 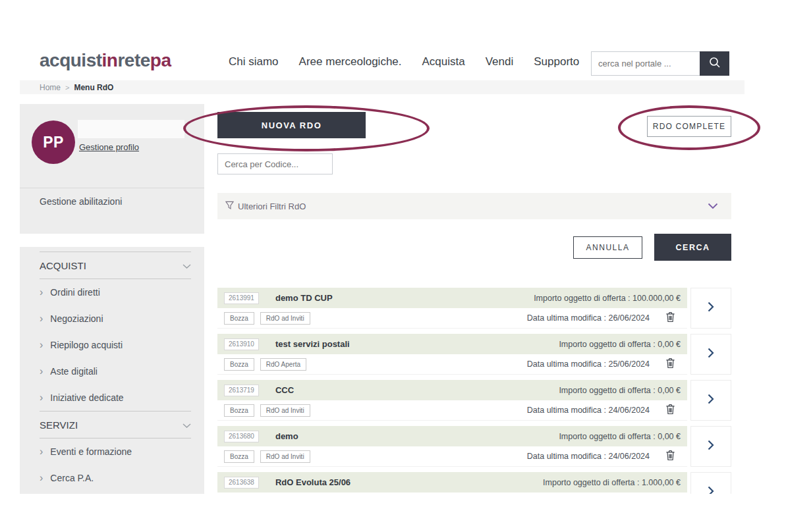 What do you see at coordinates (689, 126) in the screenshot?
I see `rdo-complete-button: RDO COMPLETE` at bounding box center [689, 126].